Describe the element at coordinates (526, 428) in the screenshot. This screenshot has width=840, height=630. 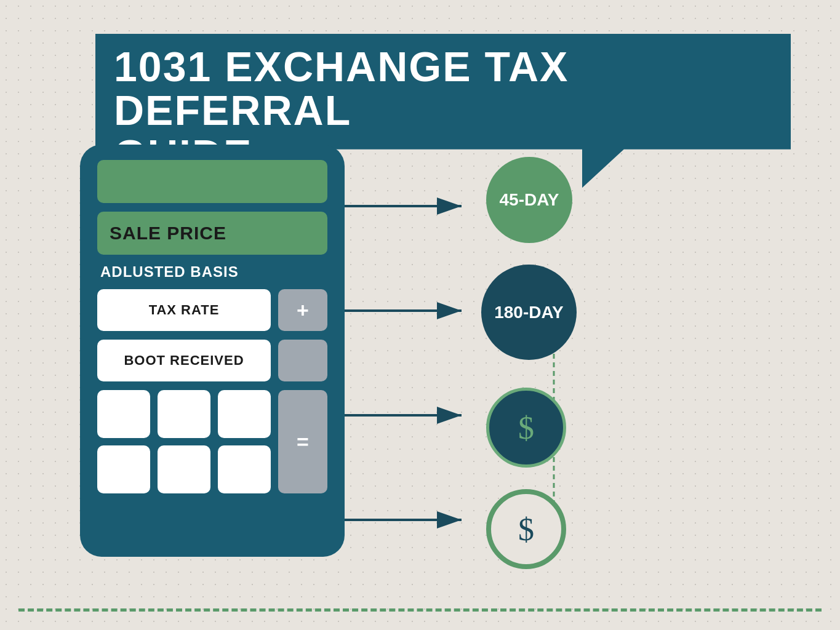
I see `dollar-sign-1: $` at that location.